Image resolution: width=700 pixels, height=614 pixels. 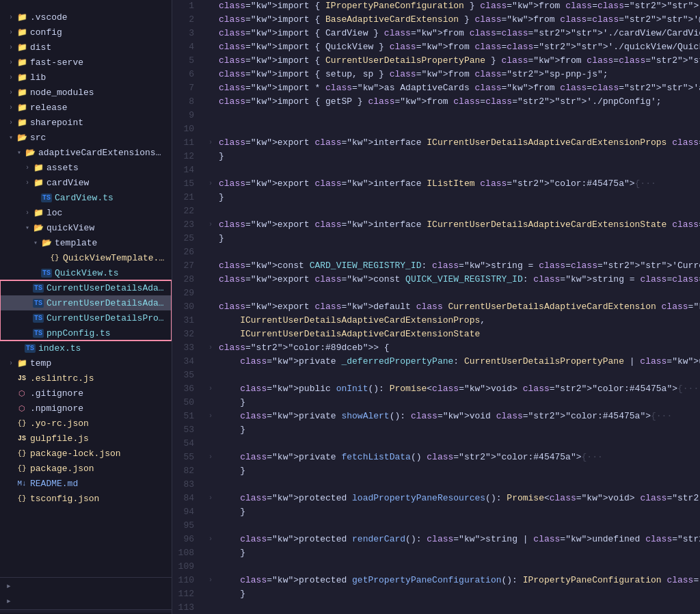 What do you see at coordinates (38, 228) in the screenshot?
I see `file-icon-folder: 📂` at bounding box center [38, 228].